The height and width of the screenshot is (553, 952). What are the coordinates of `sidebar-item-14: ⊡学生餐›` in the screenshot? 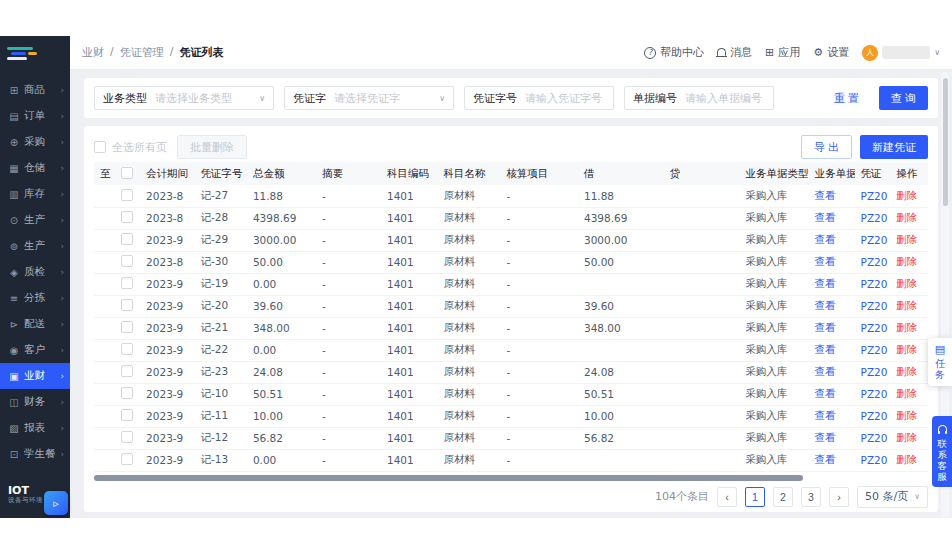 It's located at (35, 454).